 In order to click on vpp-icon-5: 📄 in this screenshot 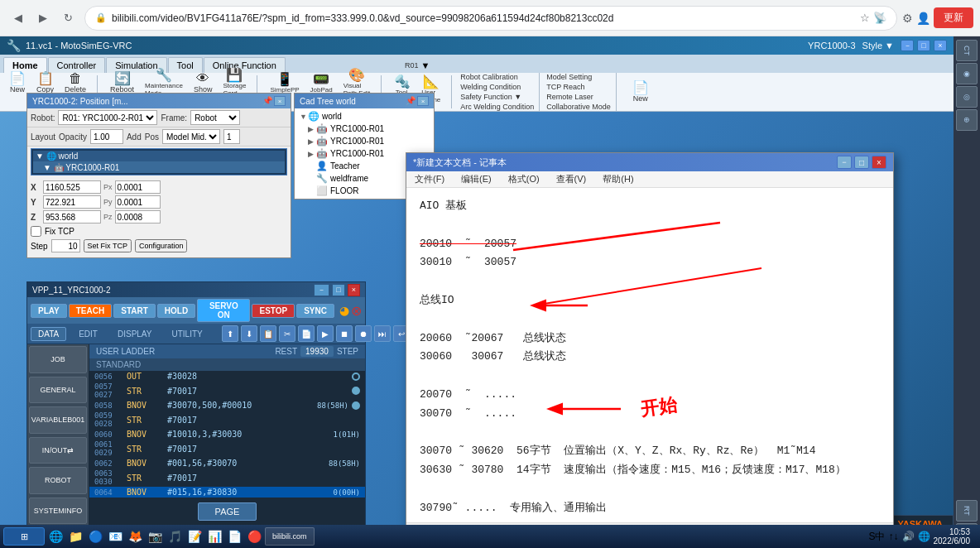, I will do `click(306, 334)`.